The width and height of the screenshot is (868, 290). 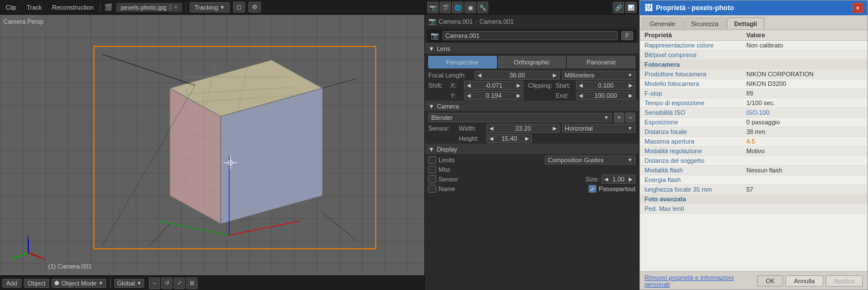 I want to click on tb-icon-transform: ⊞, so click(x=192, y=283).